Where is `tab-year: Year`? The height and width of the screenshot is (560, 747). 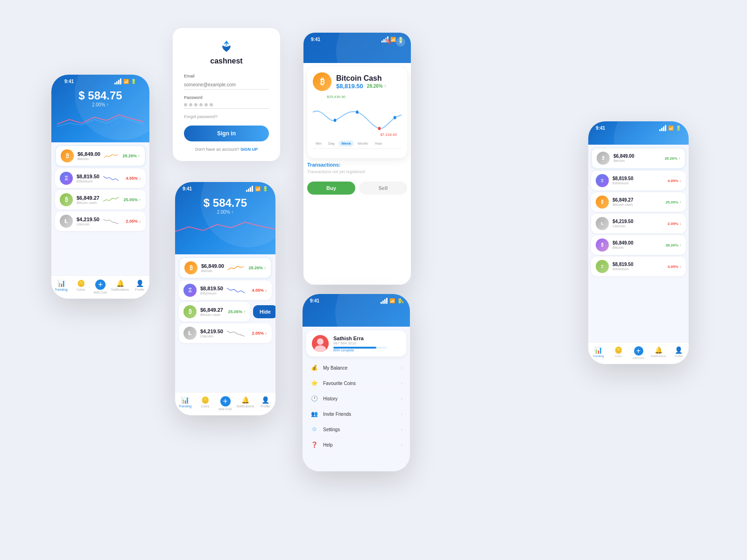
tab-year: Year is located at coordinates (378, 144).